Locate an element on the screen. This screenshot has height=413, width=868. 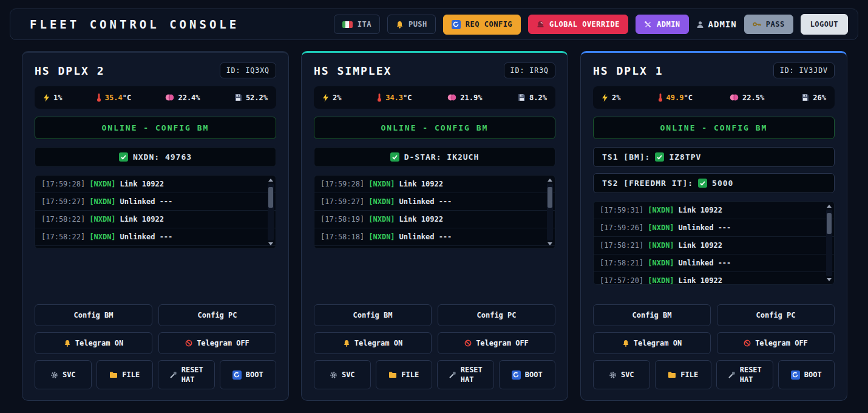
stat-load: 2% is located at coordinates (611, 98).